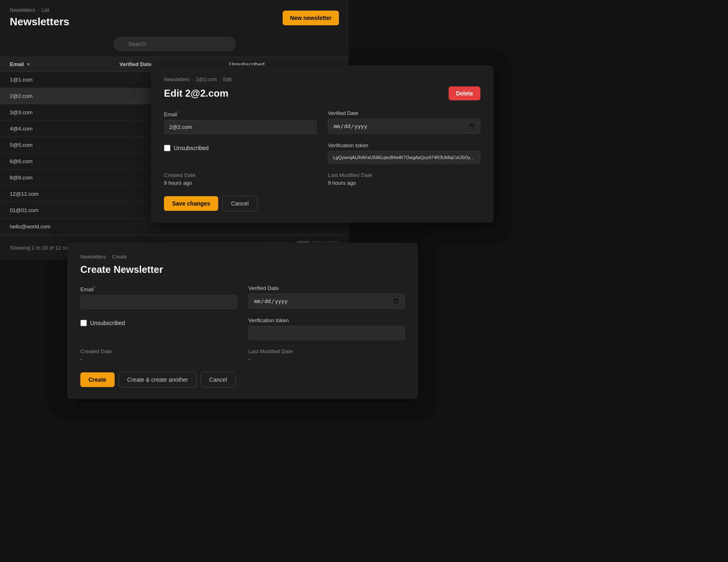 This screenshot has height=562, width=728. What do you see at coordinates (327, 352) in the screenshot?
I see `create-last-modified-label: Last Modified Date` at bounding box center [327, 352].